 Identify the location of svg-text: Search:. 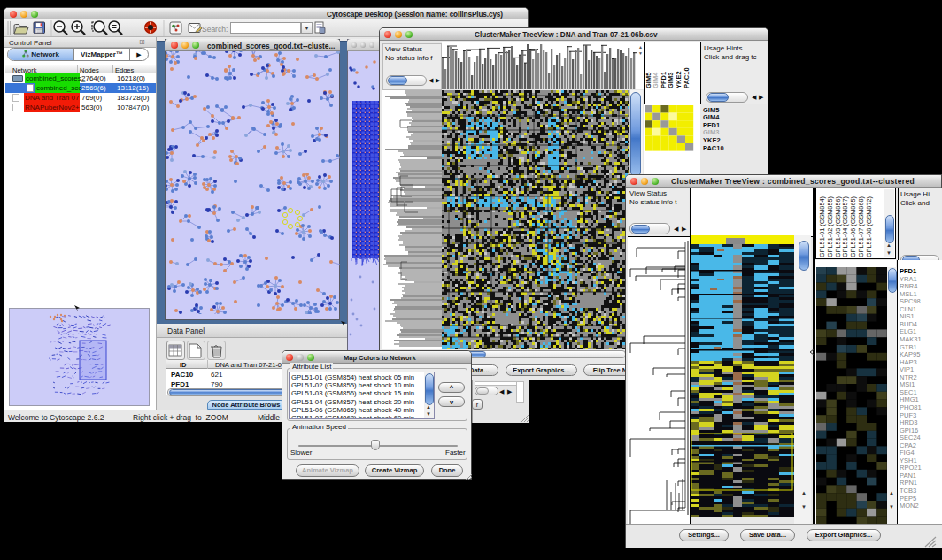
(214, 29).